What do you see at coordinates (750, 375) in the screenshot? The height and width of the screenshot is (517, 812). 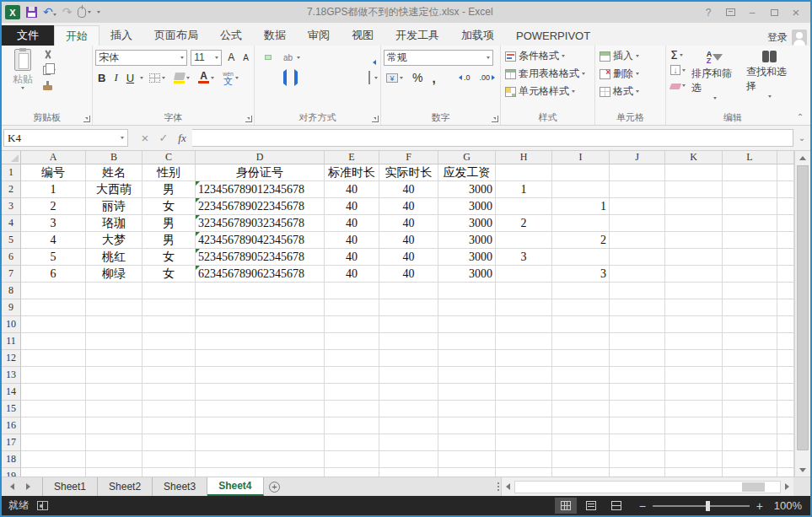 I see `cell-L13` at bounding box center [750, 375].